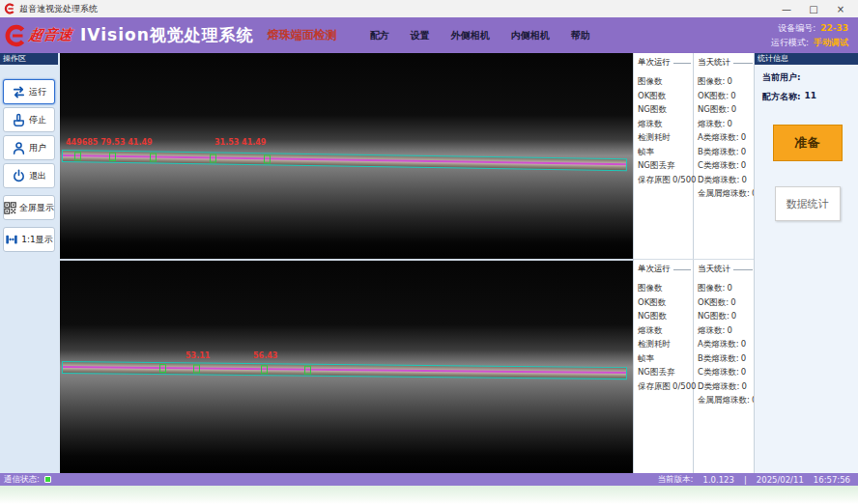 This screenshot has width=858, height=504. Describe the element at coordinates (841, 9) in the screenshot. I see `close-button: ×` at that location.